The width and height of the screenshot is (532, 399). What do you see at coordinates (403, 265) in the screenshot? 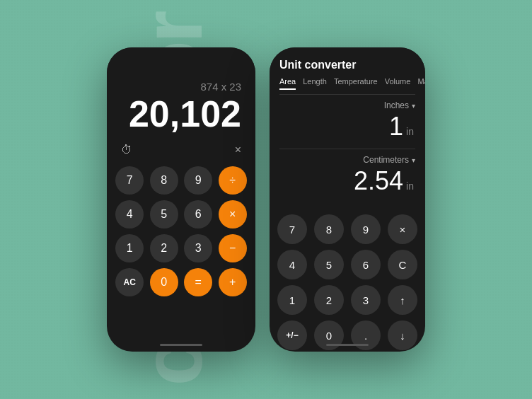
I see `ubtn-clear: C` at bounding box center [403, 265].